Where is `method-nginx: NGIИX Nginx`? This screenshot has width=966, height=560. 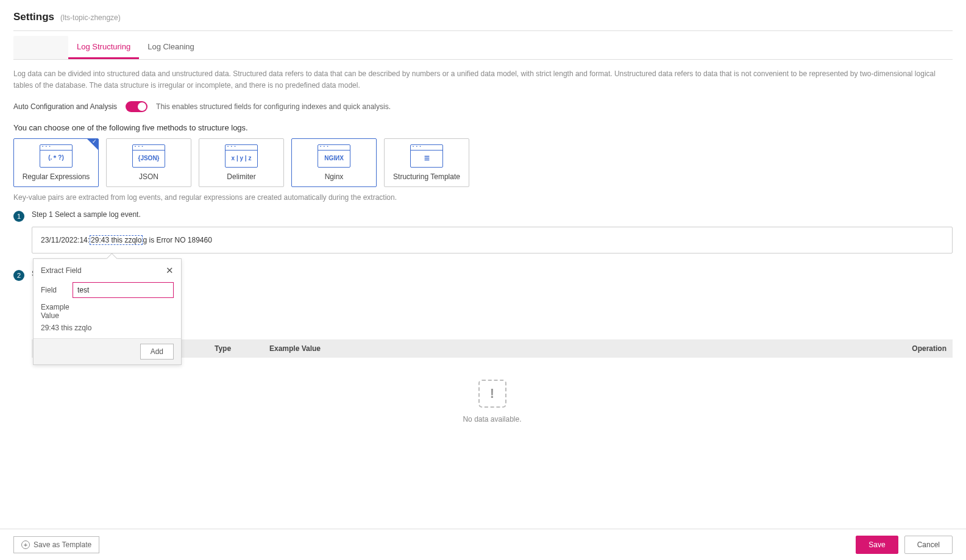
method-nginx: NGIИX Nginx is located at coordinates (334, 163).